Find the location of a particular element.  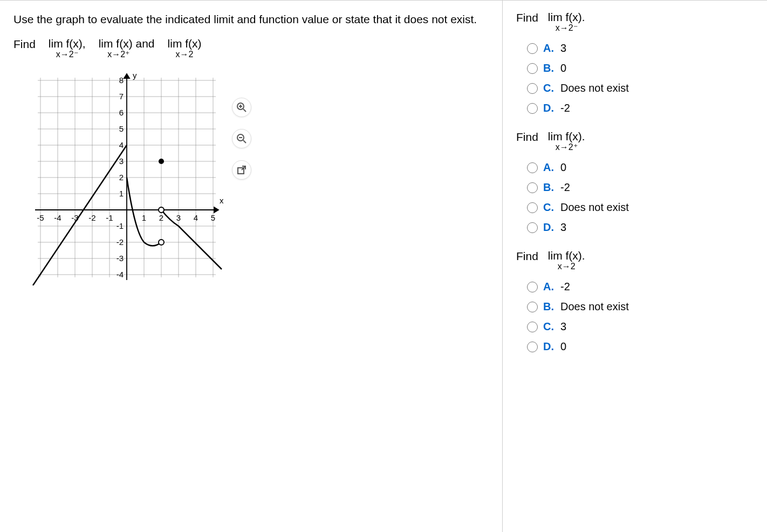

q2-option-b: B. -2 is located at coordinates (640, 188).